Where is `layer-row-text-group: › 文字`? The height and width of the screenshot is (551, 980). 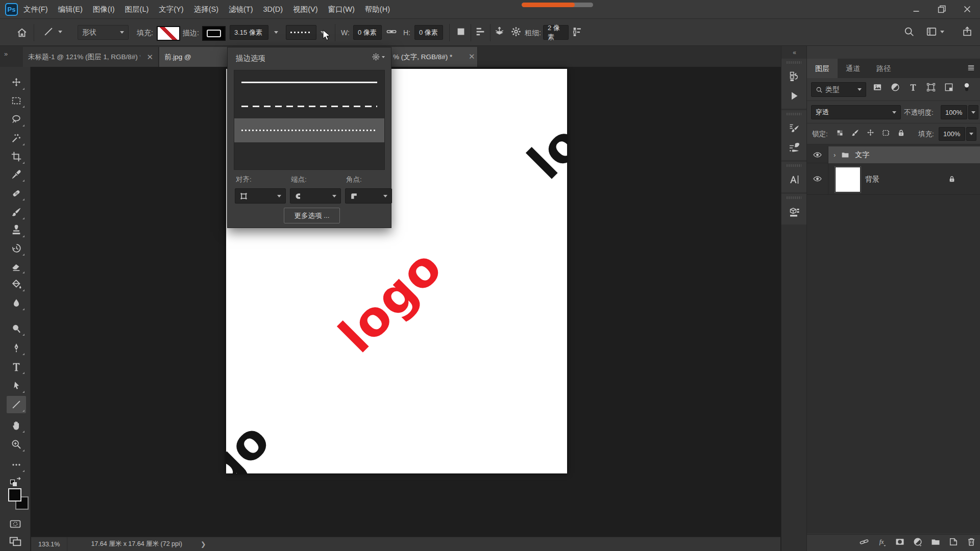 layer-row-text-group: › 文字 is located at coordinates (893, 155).